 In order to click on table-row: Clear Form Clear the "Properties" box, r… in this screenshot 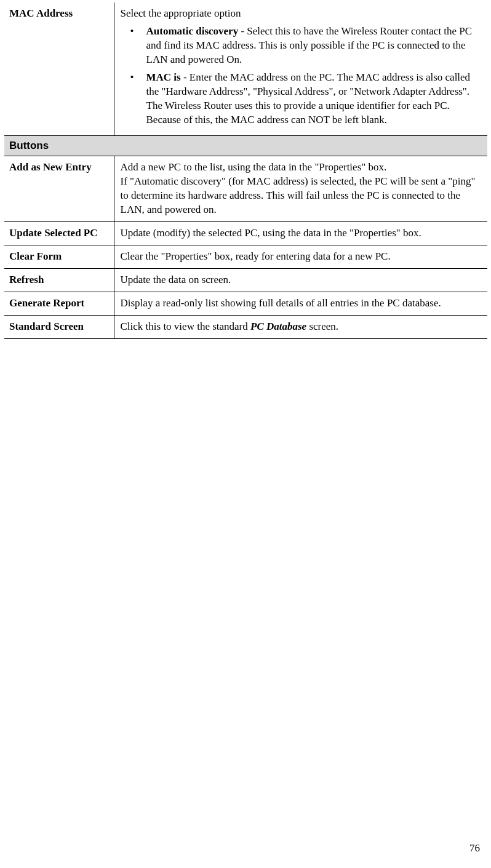, I will do `click(246, 257)`.